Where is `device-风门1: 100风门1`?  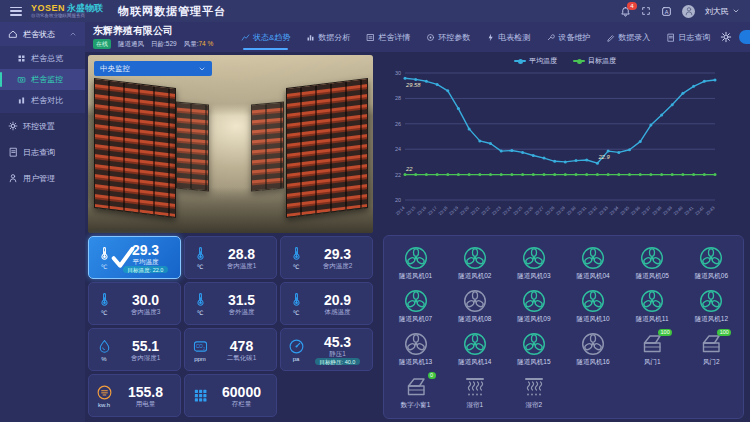
device-风门1: 100风门1 is located at coordinates (652, 348).